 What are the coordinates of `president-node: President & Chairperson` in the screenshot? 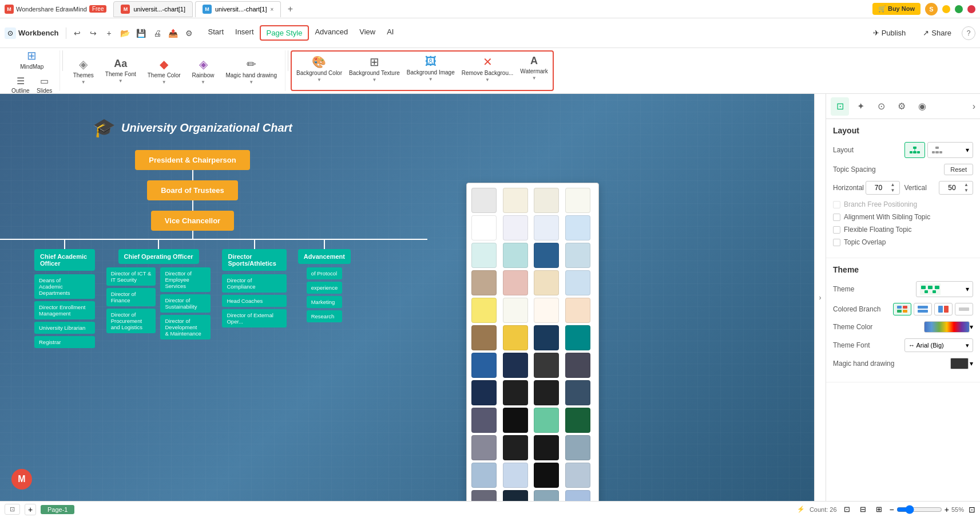 It's located at (192, 160).